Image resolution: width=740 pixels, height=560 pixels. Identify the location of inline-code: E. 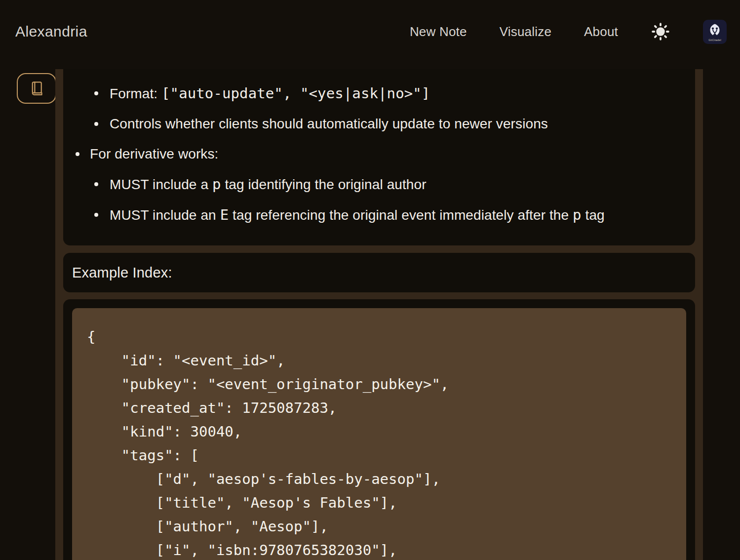
(225, 215).